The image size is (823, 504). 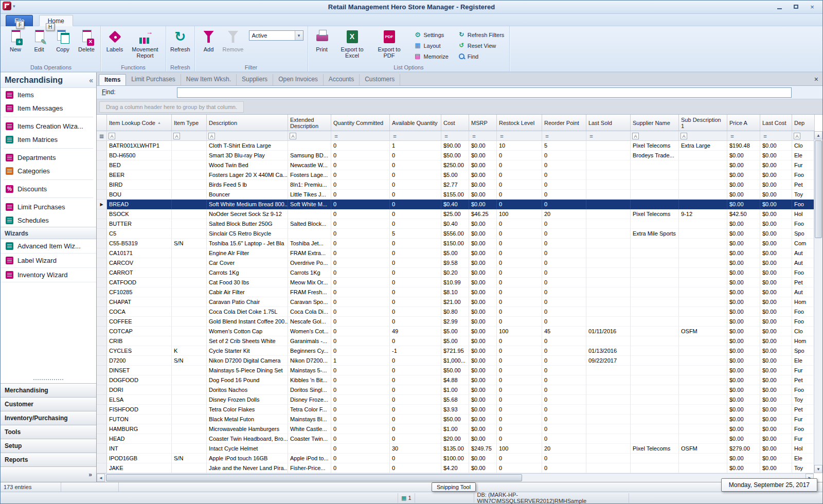 I want to click on table-row: BEERFosters Lager 20 X 440Ml Ca...Foster…, so click(x=455, y=175).